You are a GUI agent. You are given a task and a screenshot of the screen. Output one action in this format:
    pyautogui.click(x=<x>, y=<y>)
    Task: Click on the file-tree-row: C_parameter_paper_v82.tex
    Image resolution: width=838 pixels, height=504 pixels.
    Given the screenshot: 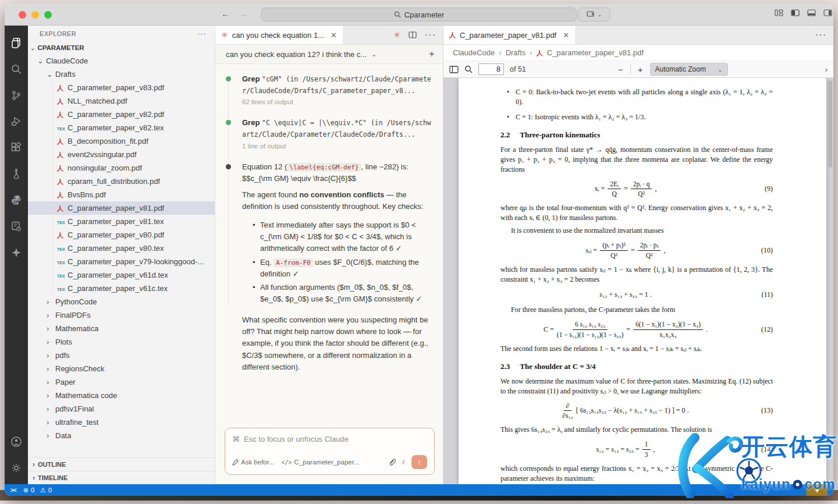 What is the action you would take?
    pyautogui.click(x=121, y=128)
    